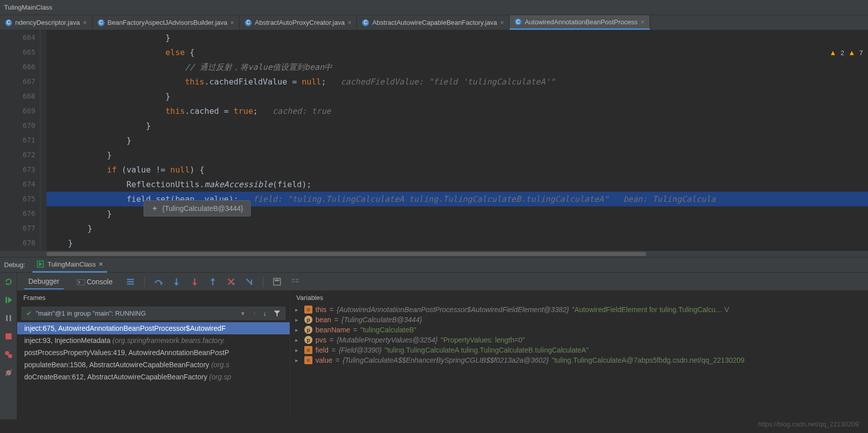  What do you see at coordinates (166, 22) in the screenshot?
I see `file-tab: CBeanFactoryAspectJAdvisorsBuilder.java×` at bounding box center [166, 22].